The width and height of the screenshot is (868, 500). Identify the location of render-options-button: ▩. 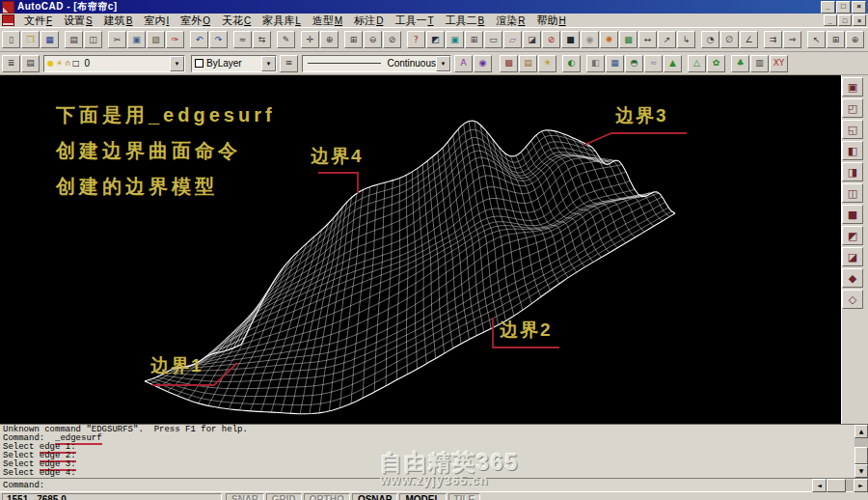
(629, 40).